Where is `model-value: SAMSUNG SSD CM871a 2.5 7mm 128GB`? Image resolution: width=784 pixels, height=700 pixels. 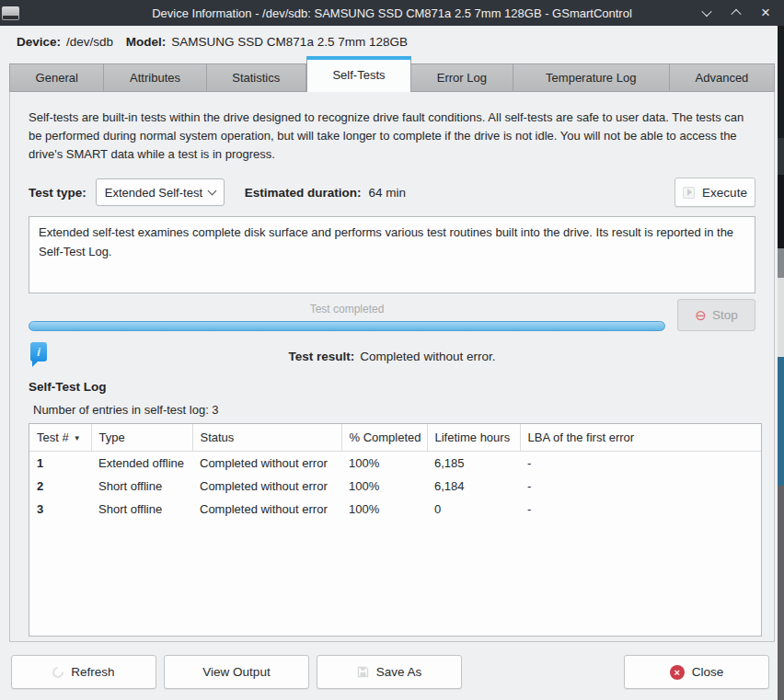
model-value: SAMSUNG SSD CM871a 2.5 7mm 128GB is located at coordinates (289, 42).